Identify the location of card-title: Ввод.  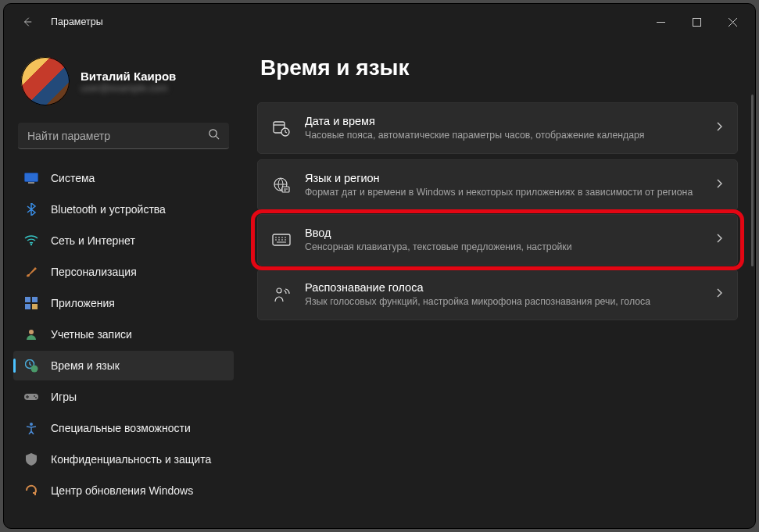
(503, 233).